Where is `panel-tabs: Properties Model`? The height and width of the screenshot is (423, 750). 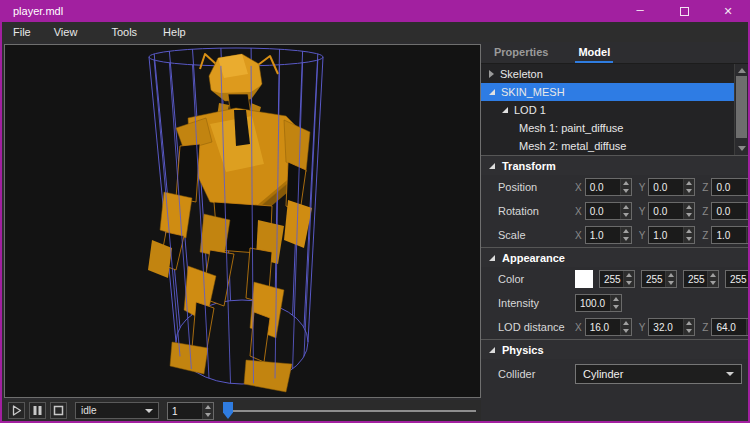 panel-tabs: Properties Model is located at coordinates (614, 52).